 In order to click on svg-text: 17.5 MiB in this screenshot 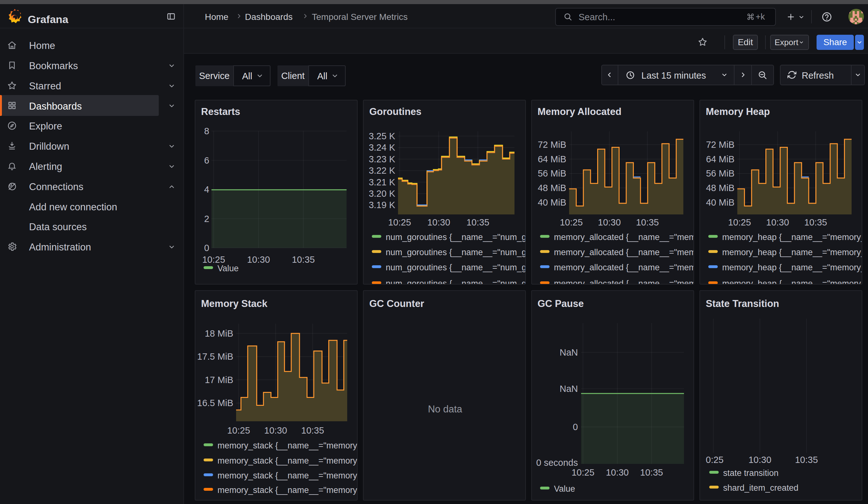, I will do `click(215, 357)`.